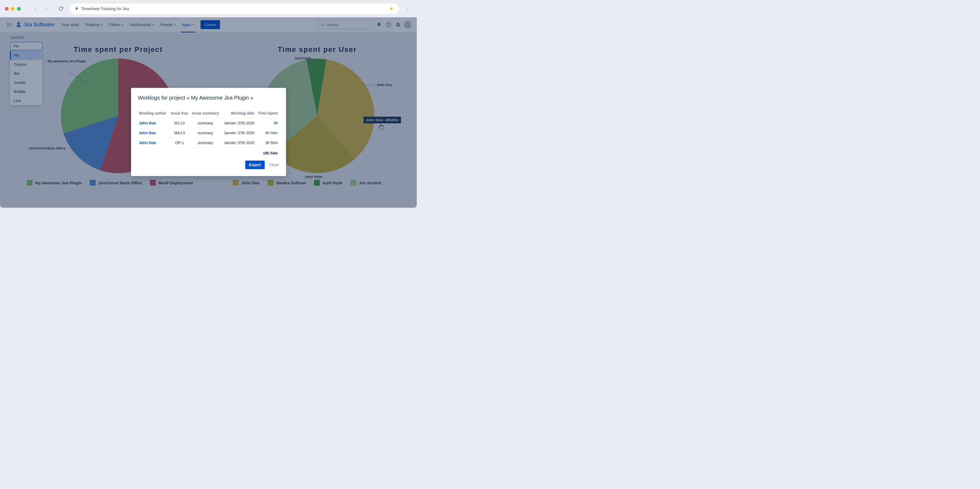  Describe the element at coordinates (274, 165) in the screenshot. I see `close-button: Close` at that location.